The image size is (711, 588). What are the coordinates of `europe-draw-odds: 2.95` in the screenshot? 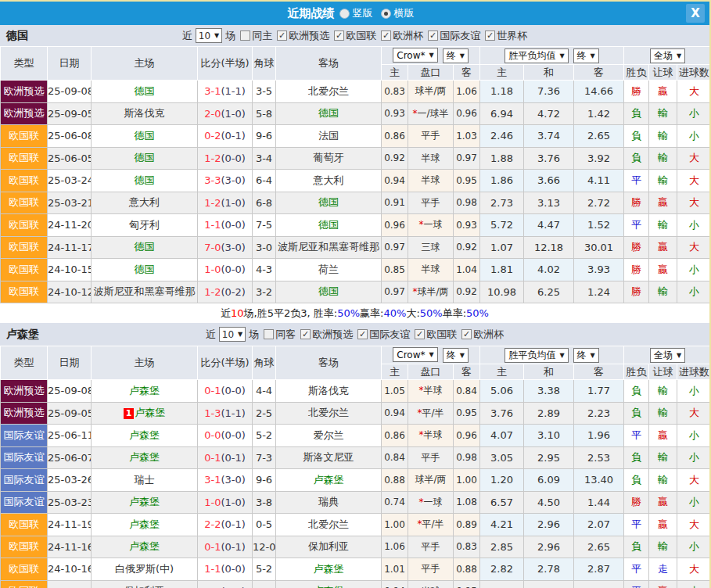 It's located at (549, 458).